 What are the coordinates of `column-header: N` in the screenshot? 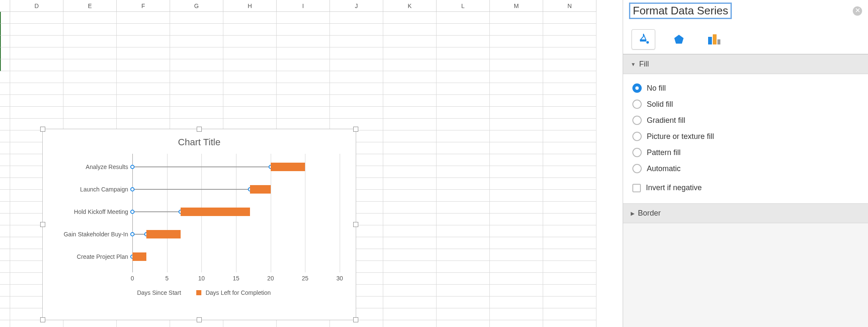 It's located at (570, 6).